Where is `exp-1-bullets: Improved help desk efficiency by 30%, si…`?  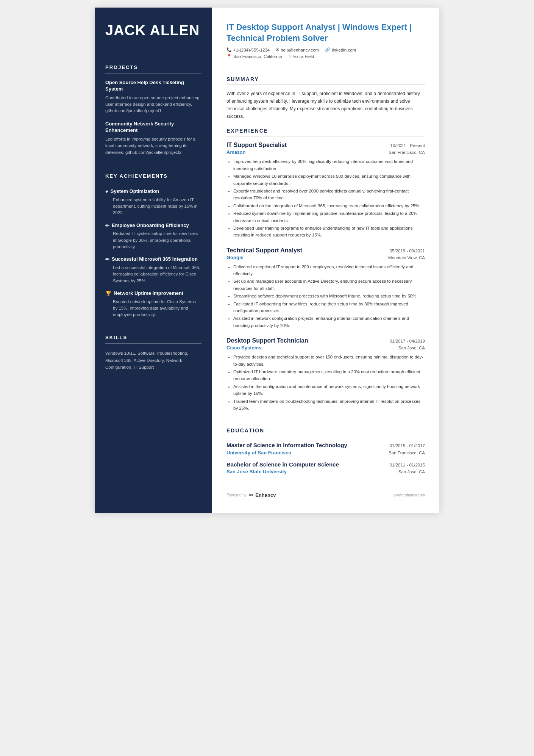
exp-1-bullets: Improved help desk efficiency by 30%, si… is located at coordinates (326, 198).